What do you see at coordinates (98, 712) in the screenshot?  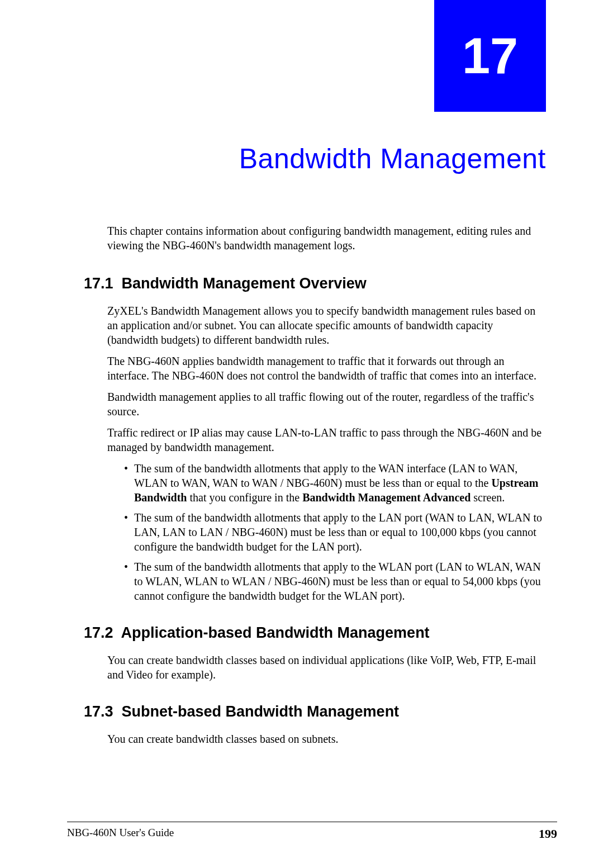 I see `section-number: 17.3` at bounding box center [98, 712].